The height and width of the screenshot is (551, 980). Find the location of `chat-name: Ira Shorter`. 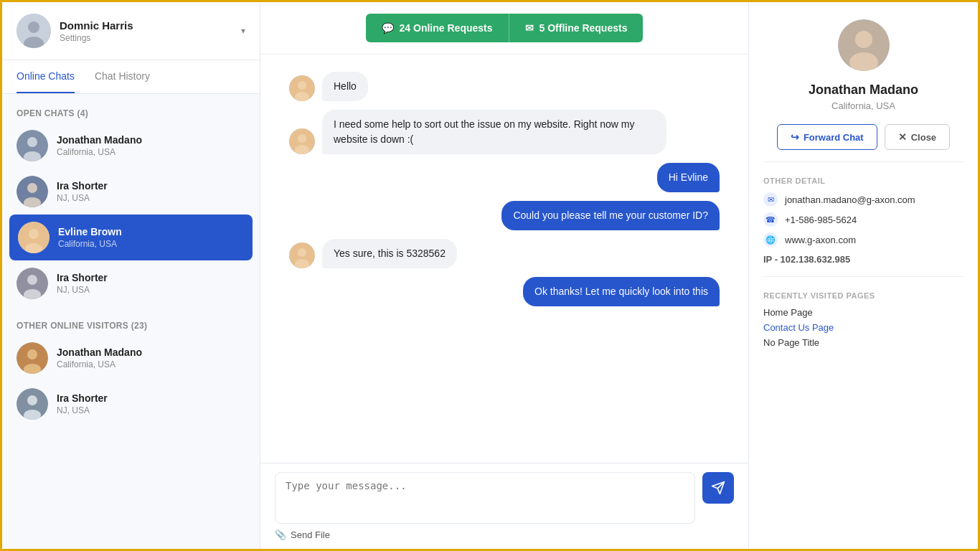

chat-name: Ira Shorter is located at coordinates (82, 186).